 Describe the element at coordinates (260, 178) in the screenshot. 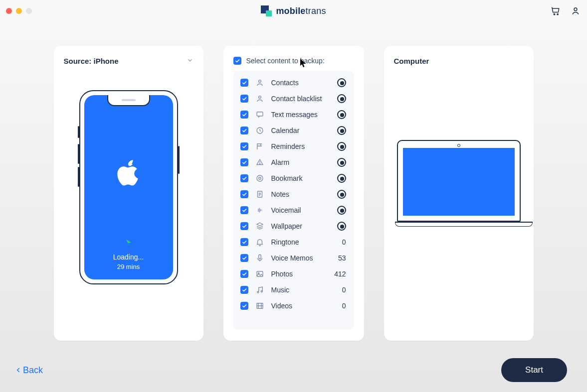

I see `bookmark-icon` at that location.